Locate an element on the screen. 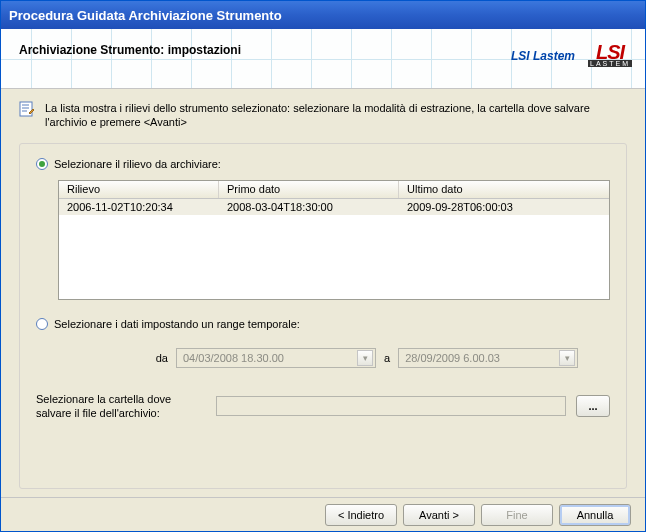  radio-range is located at coordinates (42, 324).